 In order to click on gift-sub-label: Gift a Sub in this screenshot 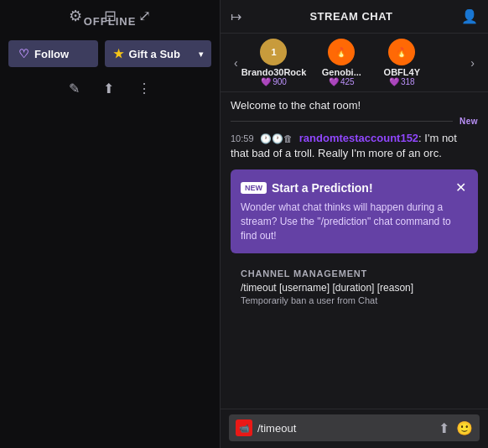, I will do `click(154, 54)`.